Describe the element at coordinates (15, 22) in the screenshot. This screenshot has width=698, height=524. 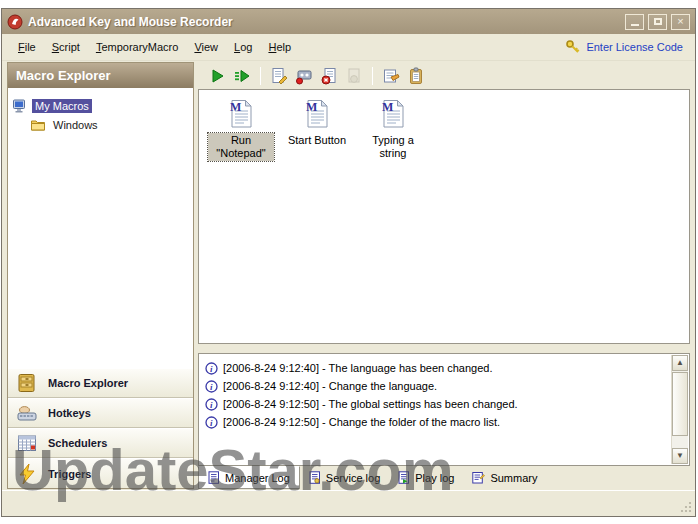
I see `app-icon` at that location.